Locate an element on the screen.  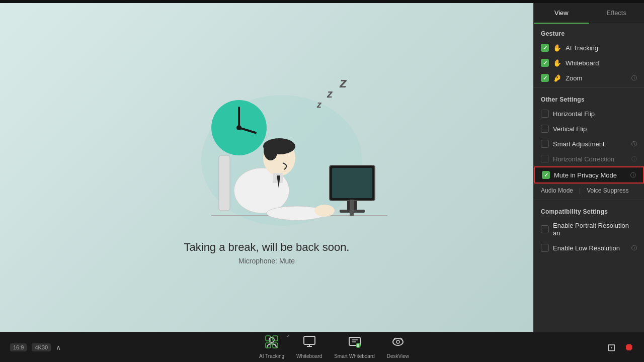
gesture-heading: Gesture is located at coordinates (589, 32).